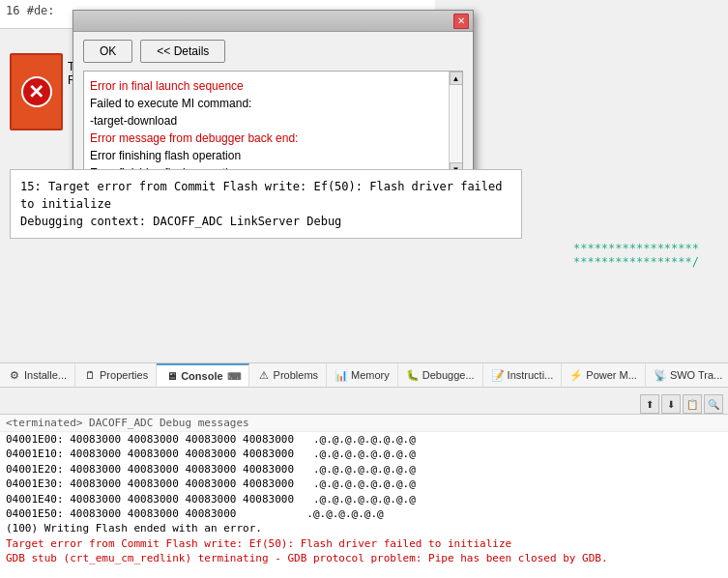 Image resolution: width=728 pixels, height=578 pixels. I want to click on dialog-error-content: Error in final launch sequence Failed to…, so click(273, 124).